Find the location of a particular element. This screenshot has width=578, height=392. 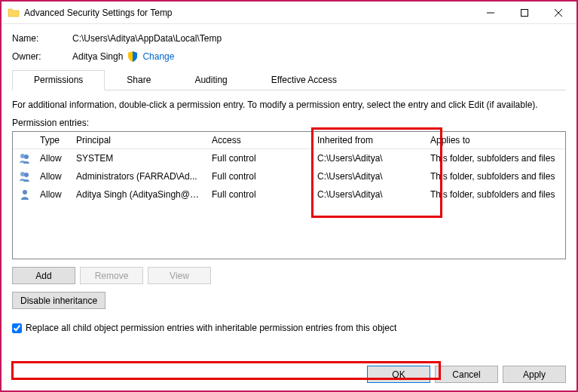

col-icon is located at coordinates (23, 140).